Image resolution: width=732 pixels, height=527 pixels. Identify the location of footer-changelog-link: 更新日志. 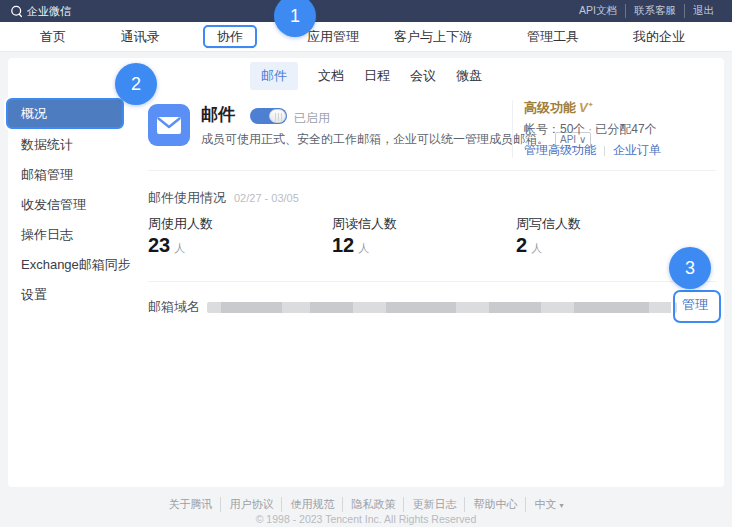
(434, 504).